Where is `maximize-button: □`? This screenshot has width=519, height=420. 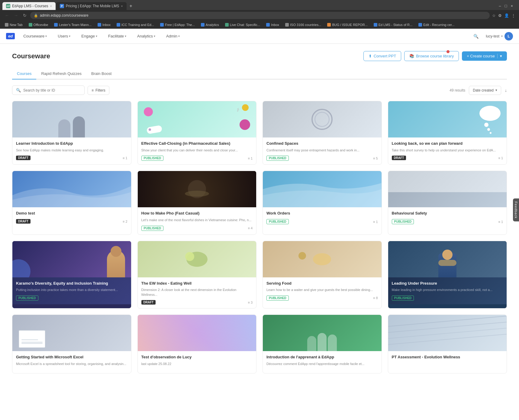 maximize-button: □ is located at coordinates (506, 6).